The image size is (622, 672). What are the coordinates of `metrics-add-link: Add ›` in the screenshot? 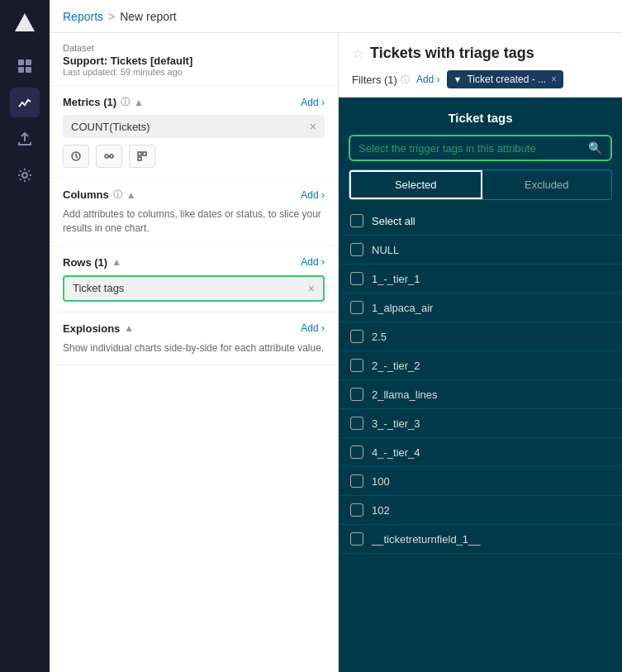 It's located at (312, 102).